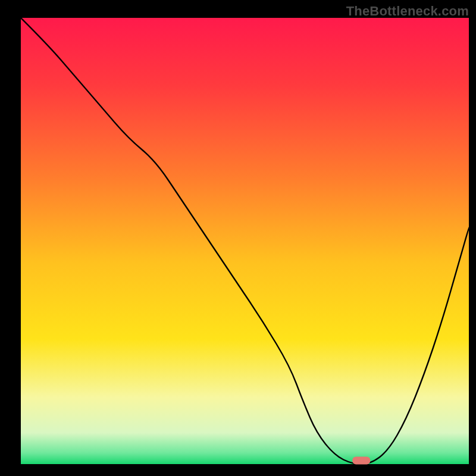 This screenshot has height=476, width=476. I want to click on marker-indicator, so click(361, 461).